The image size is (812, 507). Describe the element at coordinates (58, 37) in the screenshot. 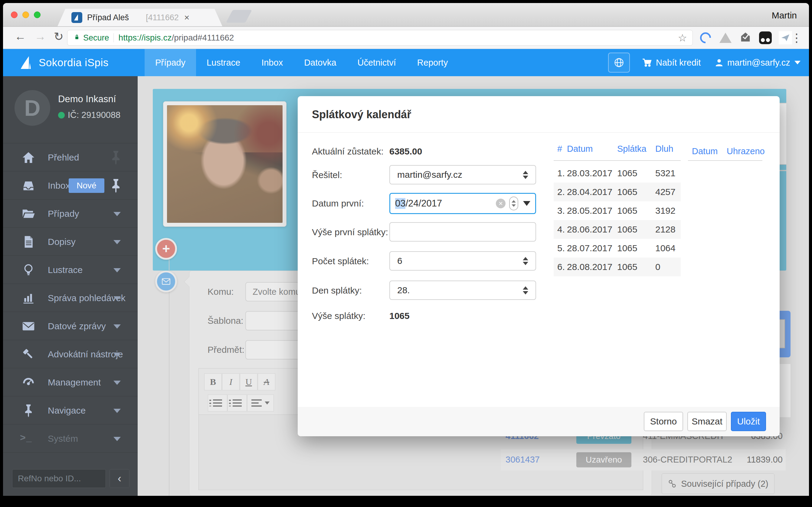

I see `reload-icon: ↻` at that location.